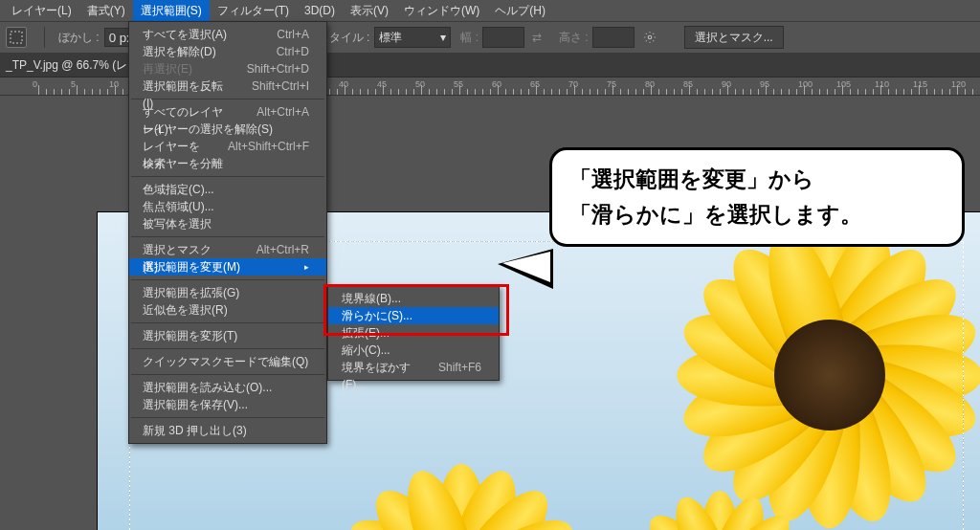  Describe the element at coordinates (734, 37) in the screenshot. I see `select-and-mask-button: 選択とマスク...` at that location.